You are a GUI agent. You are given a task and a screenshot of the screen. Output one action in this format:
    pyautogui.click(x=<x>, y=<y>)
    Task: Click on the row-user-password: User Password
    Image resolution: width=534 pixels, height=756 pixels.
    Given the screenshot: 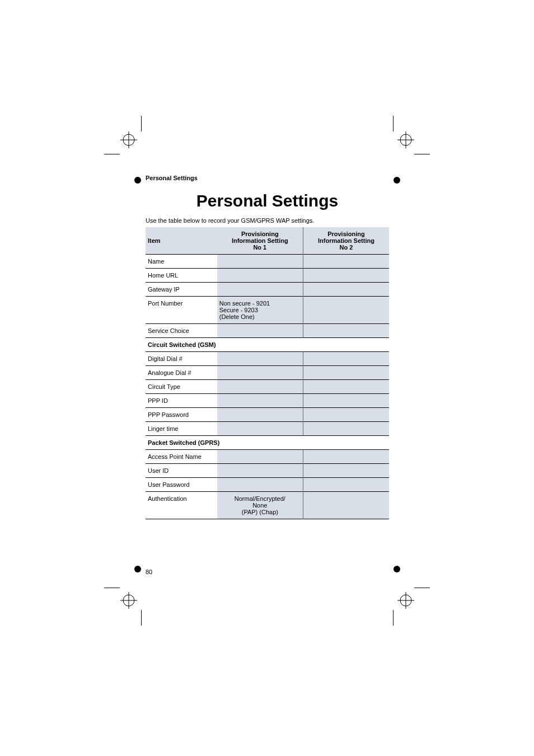 What is the action you would take?
    pyautogui.click(x=181, y=485)
    